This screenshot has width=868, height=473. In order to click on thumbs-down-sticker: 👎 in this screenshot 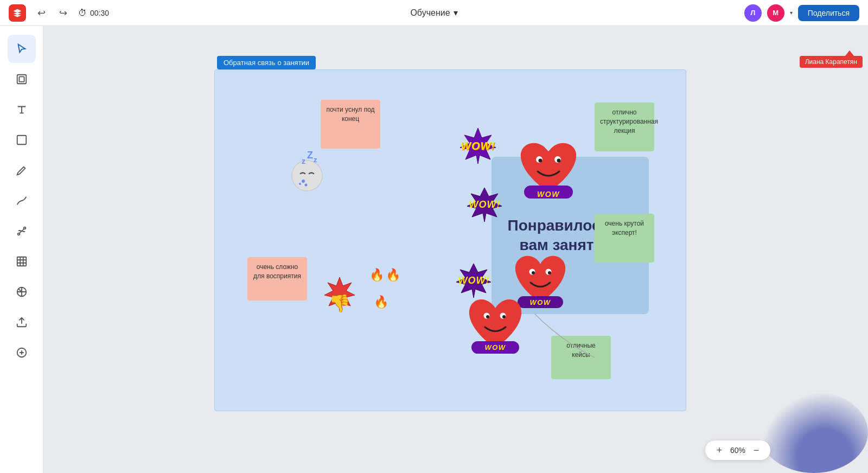, I will do `click(340, 304)`.